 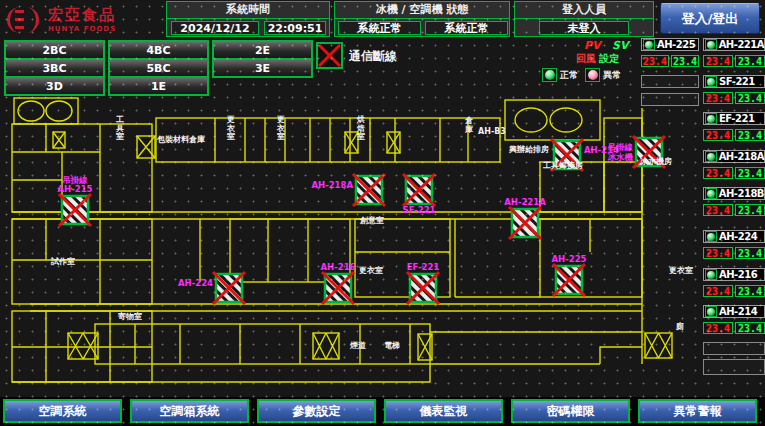 What do you see at coordinates (158, 86) in the screenshot?
I see `floor-button-1E: 1E` at bounding box center [158, 86].